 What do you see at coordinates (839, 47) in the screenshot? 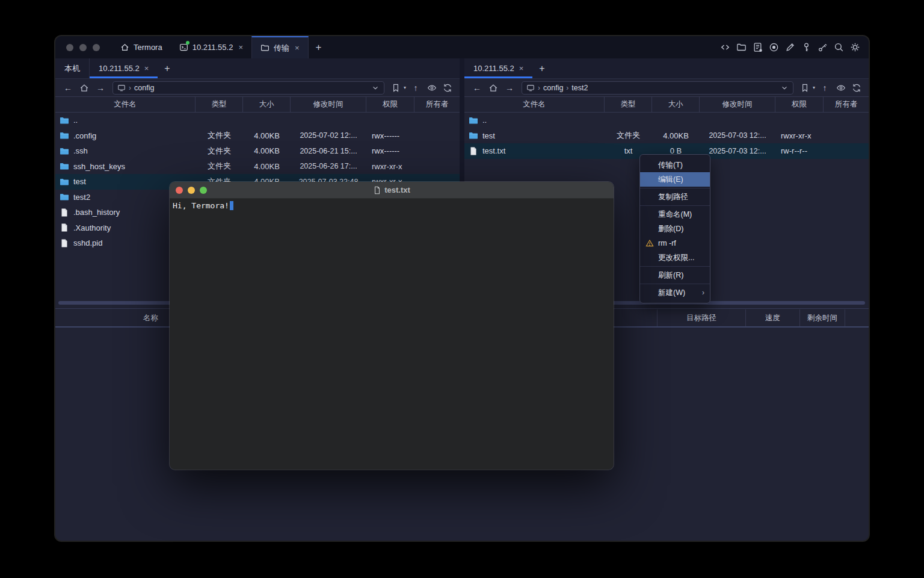
I see `search-icon` at bounding box center [839, 47].